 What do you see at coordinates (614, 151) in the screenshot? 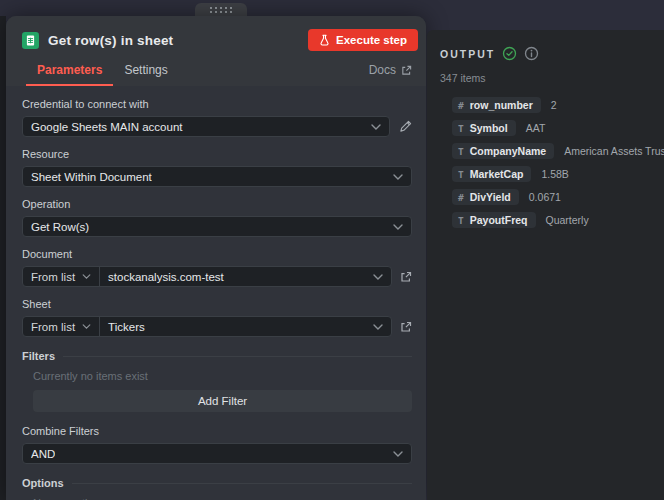
I see `field-value: American Assets Trust, Inc.` at bounding box center [614, 151].